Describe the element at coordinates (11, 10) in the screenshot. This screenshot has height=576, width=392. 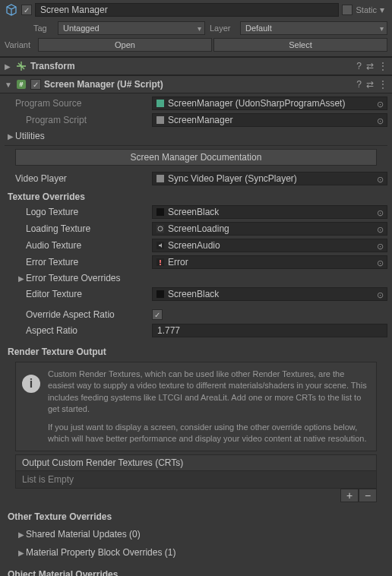
I see `prefab-cube-icon` at that location.